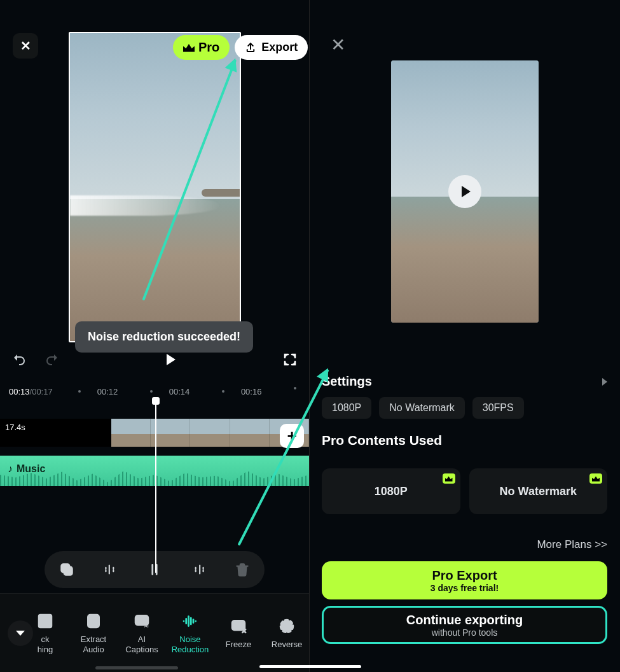 This screenshot has width=620, height=672. I want to click on pro-contents-heading: Pro Contents Used, so click(382, 440).